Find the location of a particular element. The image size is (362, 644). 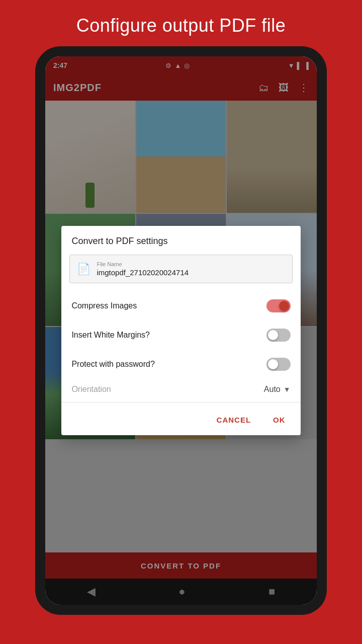

cancel-button: CANCEL is located at coordinates (234, 420).